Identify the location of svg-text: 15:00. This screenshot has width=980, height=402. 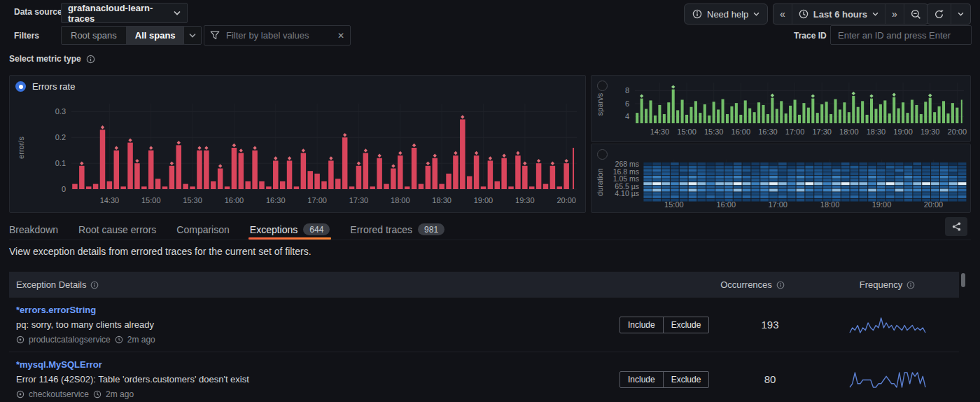
(687, 132).